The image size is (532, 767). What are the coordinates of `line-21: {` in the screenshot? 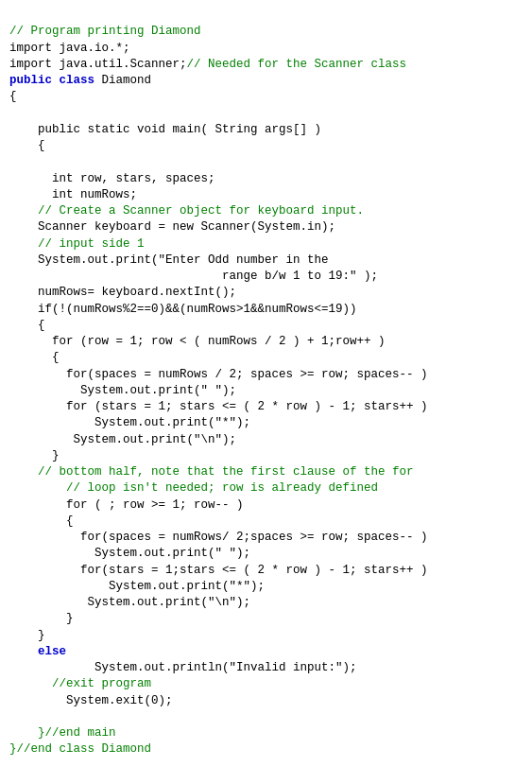 It's located at (34, 357).